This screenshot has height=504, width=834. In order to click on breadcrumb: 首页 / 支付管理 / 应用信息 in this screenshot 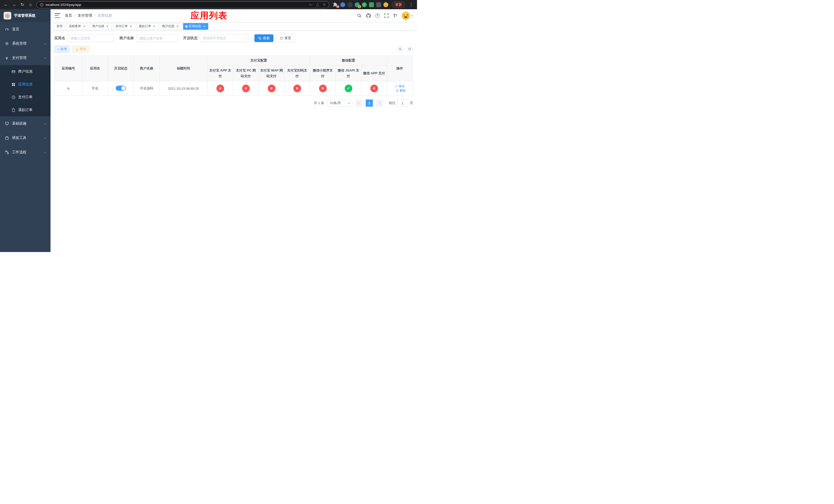, I will do `click(89, 16)`.